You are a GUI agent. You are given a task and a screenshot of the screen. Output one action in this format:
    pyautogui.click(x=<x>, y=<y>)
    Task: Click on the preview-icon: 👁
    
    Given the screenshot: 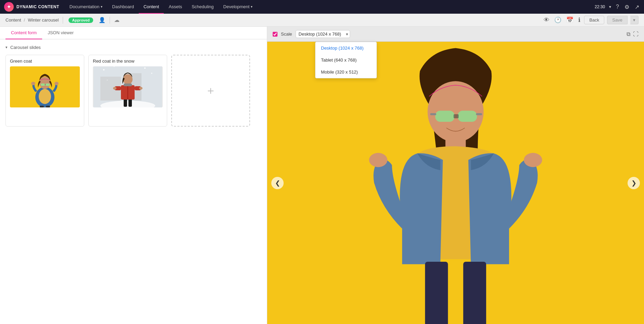 What is the action you would take?
    pyautogui.click(x=547, y=20)
    